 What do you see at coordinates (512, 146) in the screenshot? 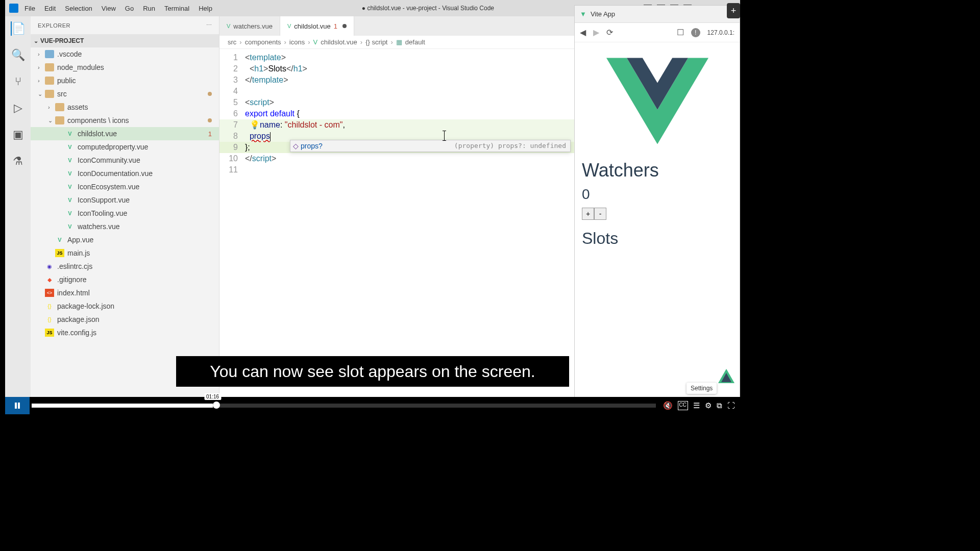
I see `suggest-detail: (property) props?: undefined` at bounding box center [512, 146].